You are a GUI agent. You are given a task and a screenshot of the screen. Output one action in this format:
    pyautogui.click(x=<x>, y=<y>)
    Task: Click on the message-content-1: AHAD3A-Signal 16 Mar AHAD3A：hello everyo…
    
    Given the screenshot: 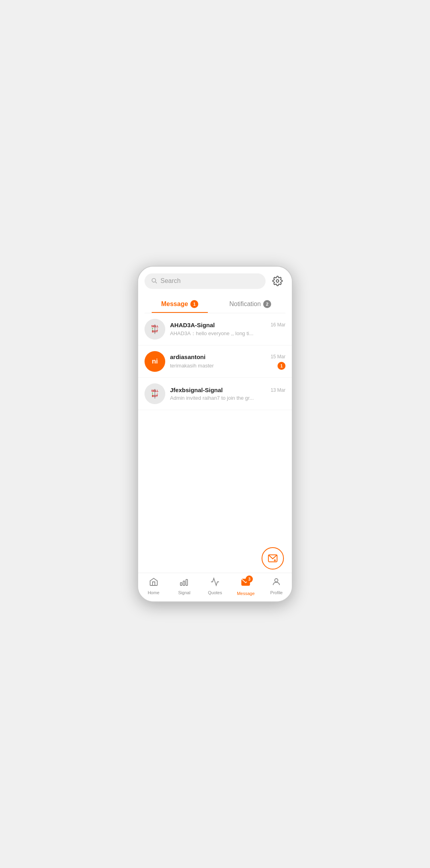 What is the action you would take?
    pyautogui.click(x=228, y=329)
    